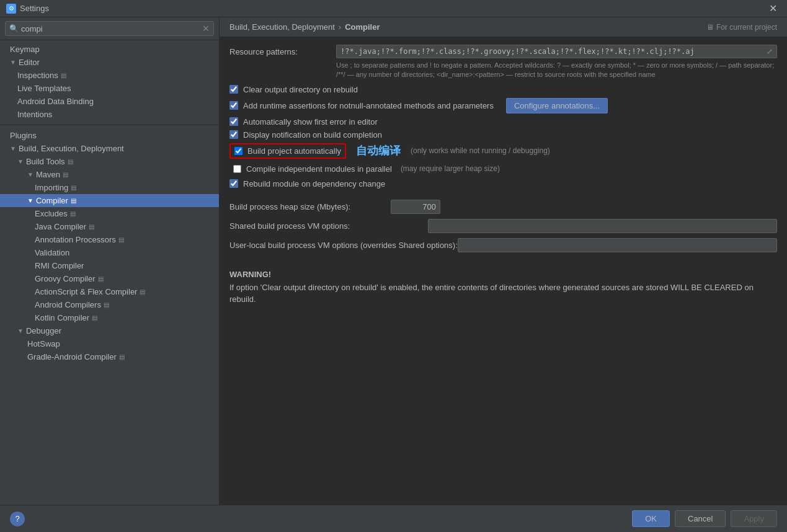 The image size is (787, 532). What do you see at coordinates (109, 29) in the screenshot?
I see `search-wrapper: 🔍 ✕` at bounding box center [109, 29].